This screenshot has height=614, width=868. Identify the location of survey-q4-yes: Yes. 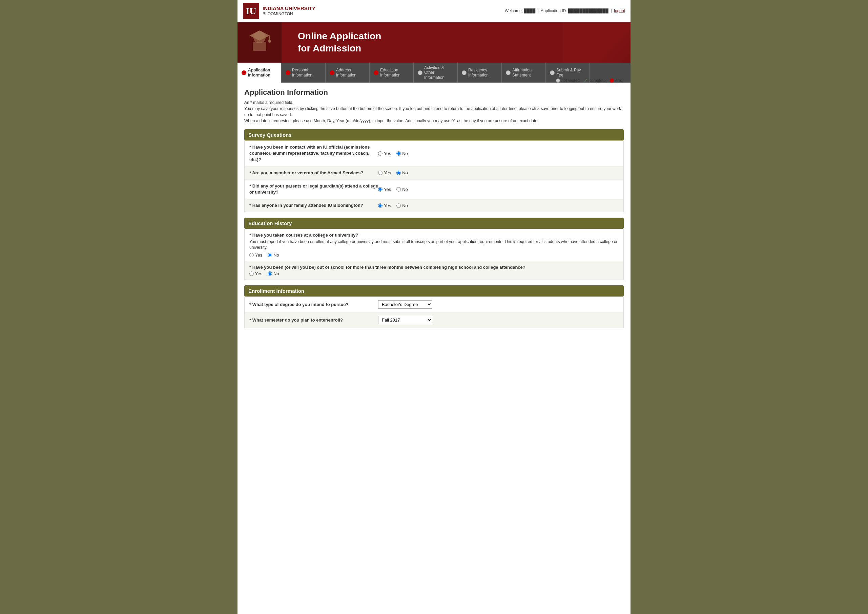
(384, 206).